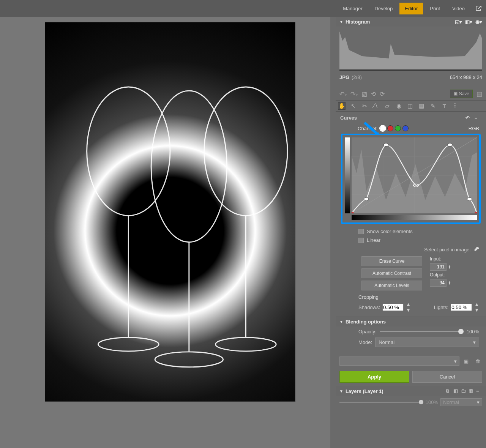 The width and height of the screenshot is (486, 448). I want to click on undo-curve-icon: ↶, so click(469, 118).